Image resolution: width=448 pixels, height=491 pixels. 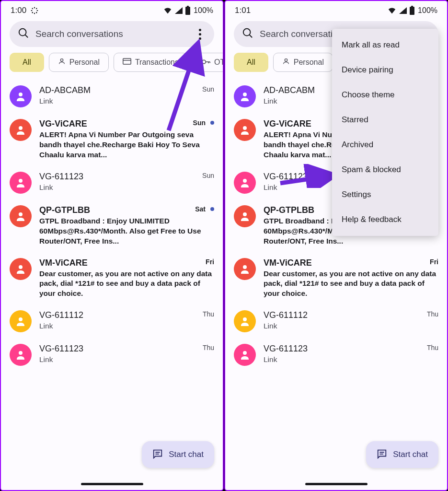 I want to click on menu-item-device-pairing: Device pairing, so click(x=385, y=70).